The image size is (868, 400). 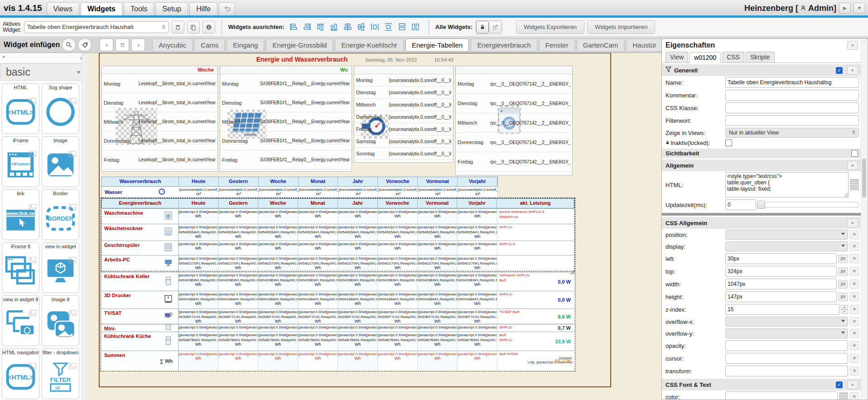 I want to click on palette-widget-iframe: iFrame<iFrame>, so click(x=21, y=162).